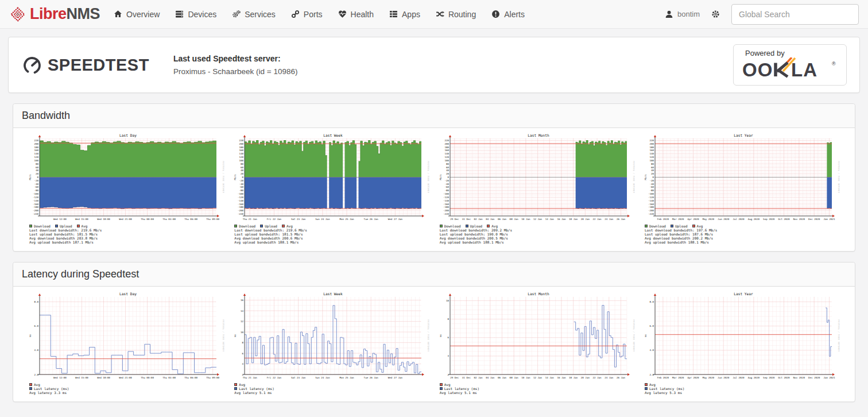 Image resolution: width=868 pixels, height=417 pixels. I want to click on svg-text: -160, so click(241, 204).